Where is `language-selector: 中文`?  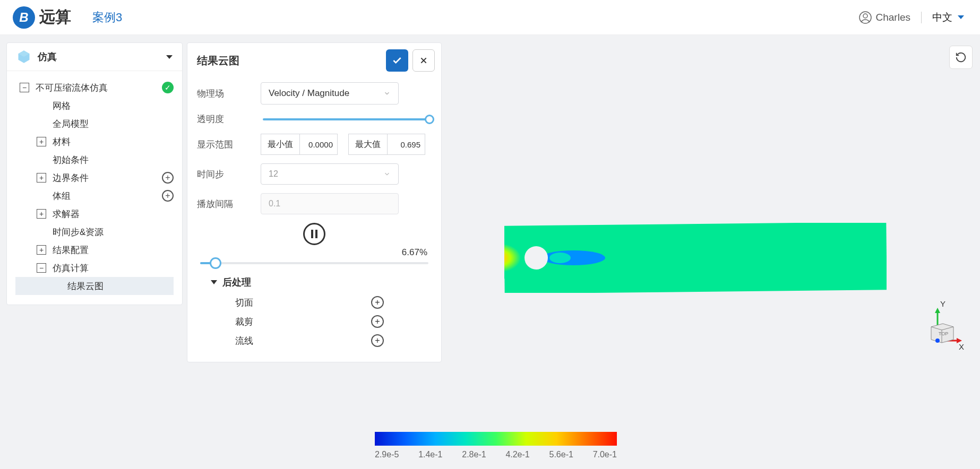
language-selector: 中文 is located at coordinates (948, 18).